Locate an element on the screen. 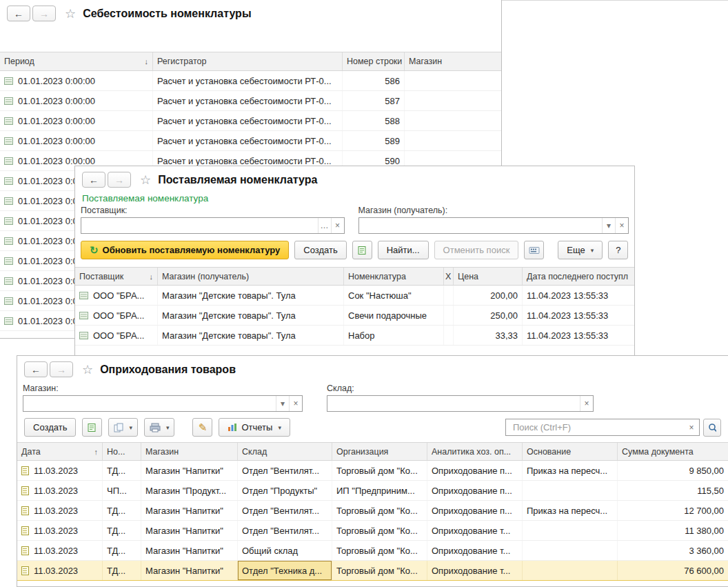 The image size is (728, 587). cell-warehouse-selected: Отдел "Техника д... is located at coordinates (285, 570).